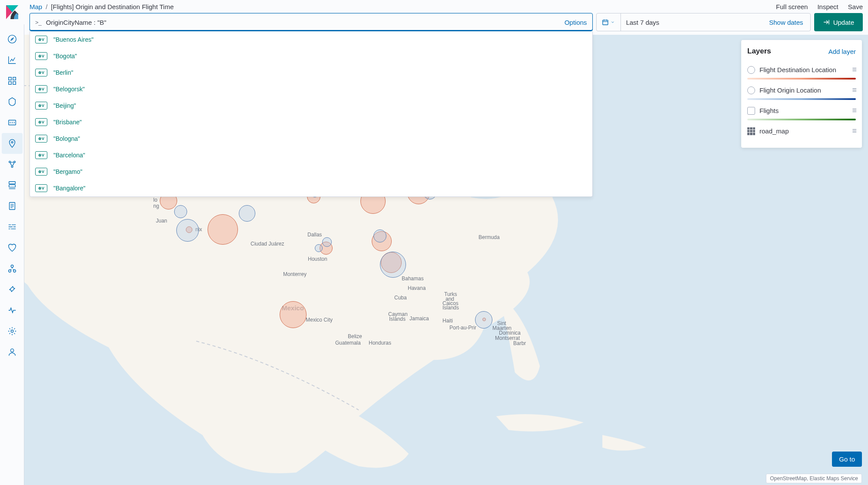 The height and width of the screenshot is (485, 868). I want to click on inspect-button: Inspect, so click(828, 7).